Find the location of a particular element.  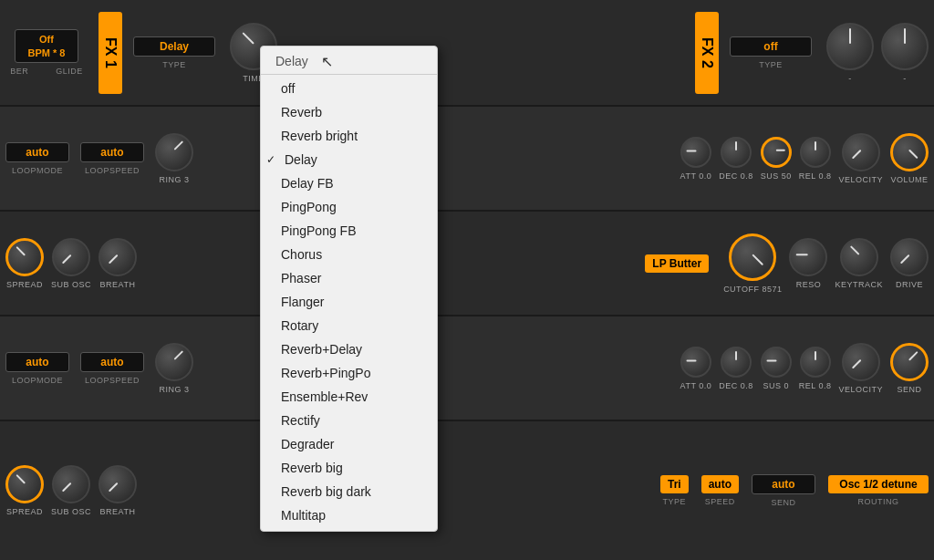

cutoff-knob-r3: CUTOFF 8571 is located at coordinates (752, 264).